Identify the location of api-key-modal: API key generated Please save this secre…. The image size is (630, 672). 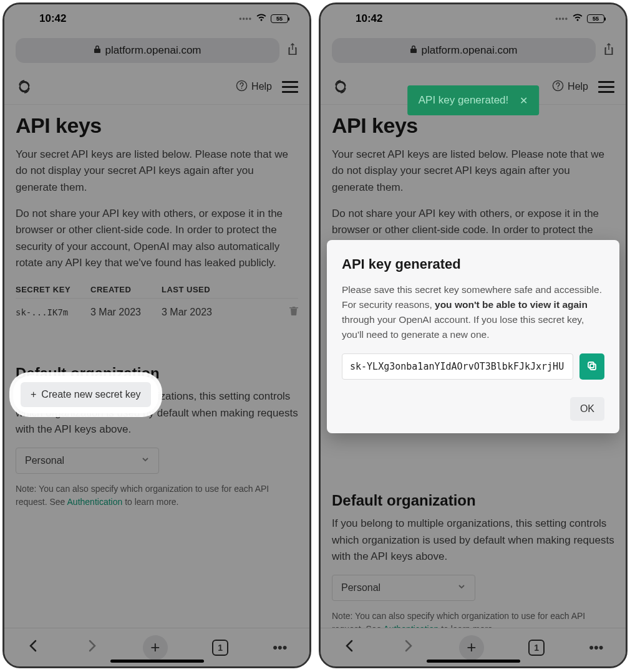
(473, 337).